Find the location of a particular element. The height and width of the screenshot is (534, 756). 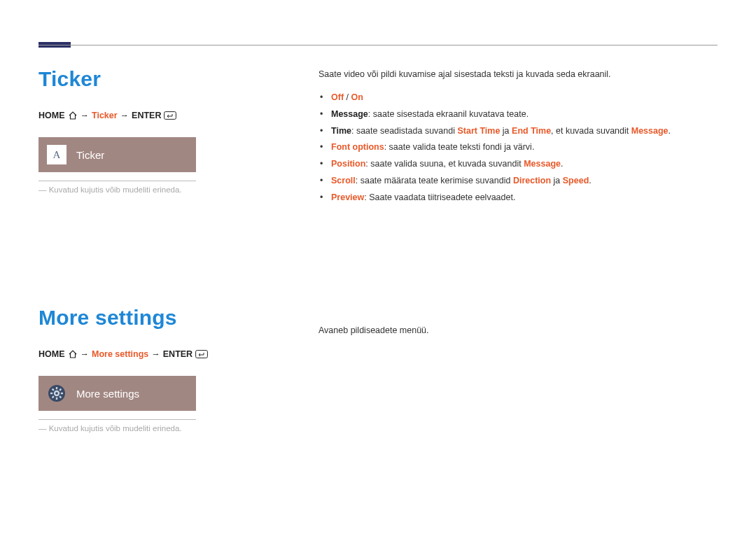

end-time-label: End Time is located at coordinates (531, 131).